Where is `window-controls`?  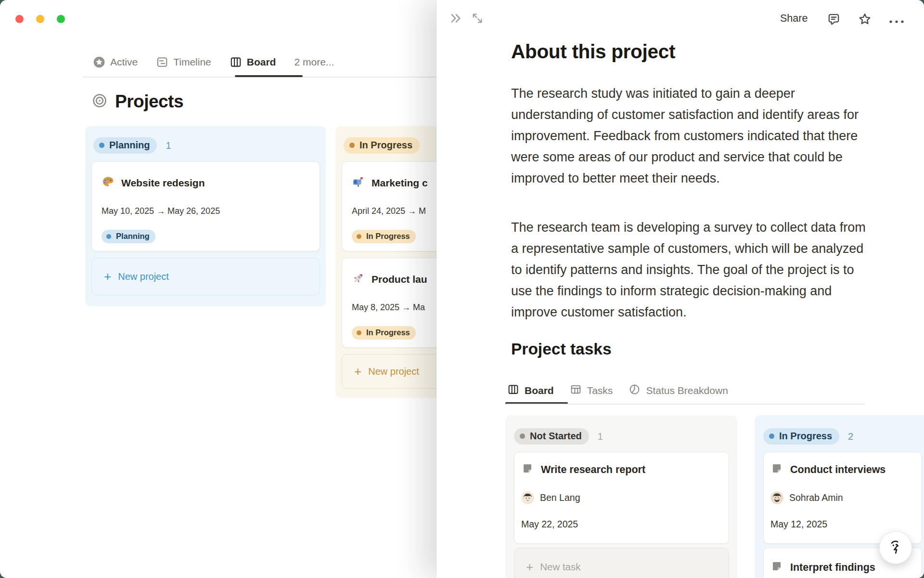
window-controls is located at coordinates (40, 19).